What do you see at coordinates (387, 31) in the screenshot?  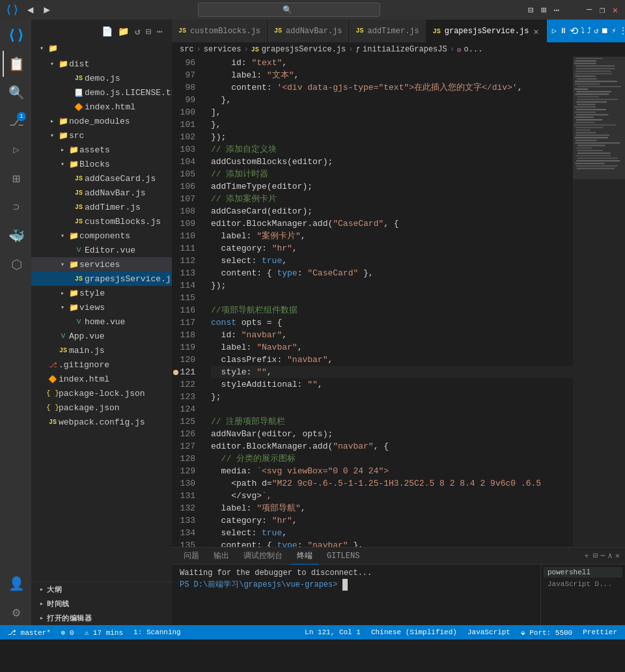 I see `tab-addTimer: JS addTimer.js` at bounding box center [387, 31].